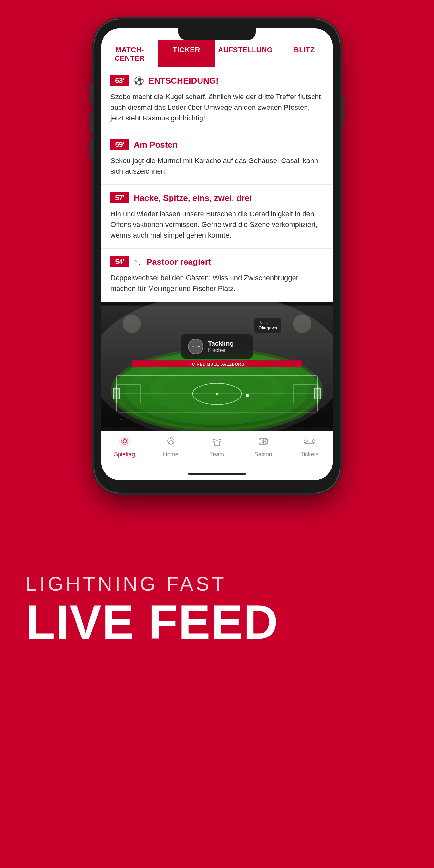  Describe the element at coordinates (245, 54) in the screenshot. I see `tab-aufstellung: AUFSTELLUNG` at that location.